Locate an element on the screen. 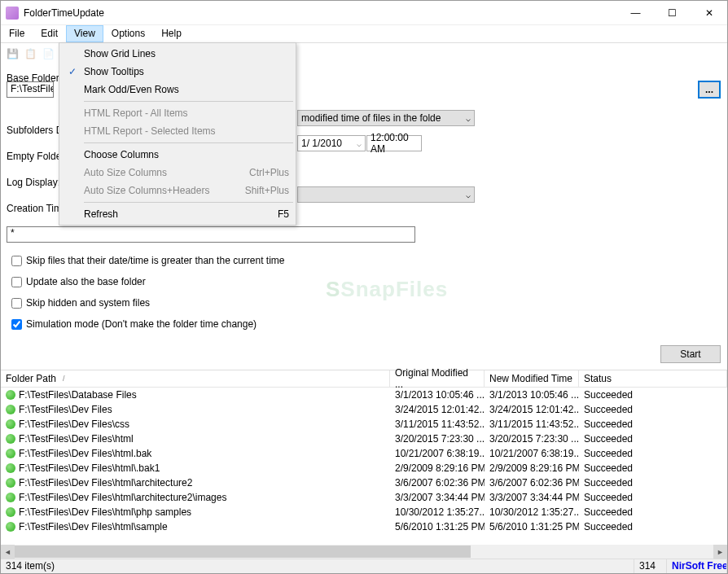  simulation-checkbox is located at coordinates (16, 324).